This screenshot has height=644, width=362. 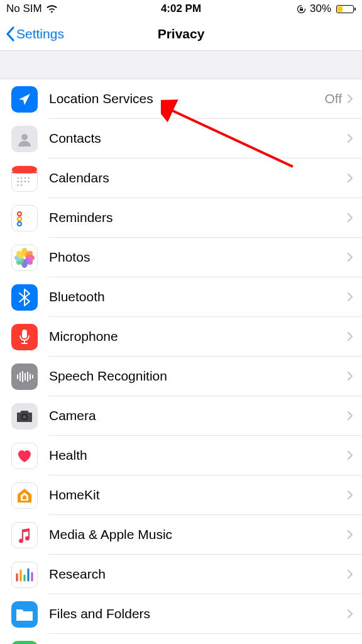 I want to click on row-label: Contacts, so click(x=75, y=138).